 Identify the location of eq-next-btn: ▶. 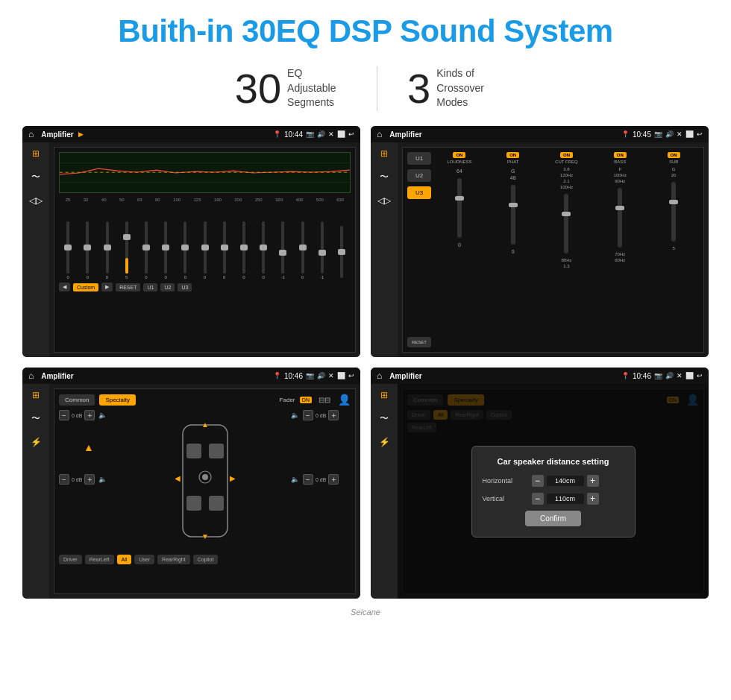
(107, 287).